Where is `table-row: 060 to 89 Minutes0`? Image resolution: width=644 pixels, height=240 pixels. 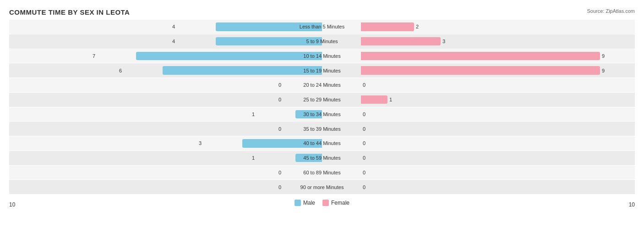 table-row: 060 to 89 Minutes0 is located at coordinates (322, 173).